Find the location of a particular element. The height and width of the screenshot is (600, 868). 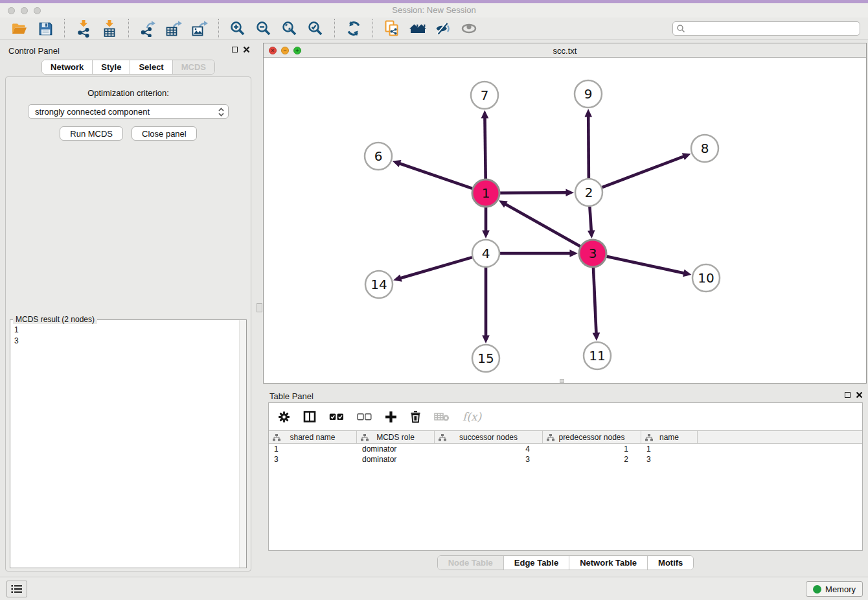

table-cell: 2 is located at coordinates (592, 459).